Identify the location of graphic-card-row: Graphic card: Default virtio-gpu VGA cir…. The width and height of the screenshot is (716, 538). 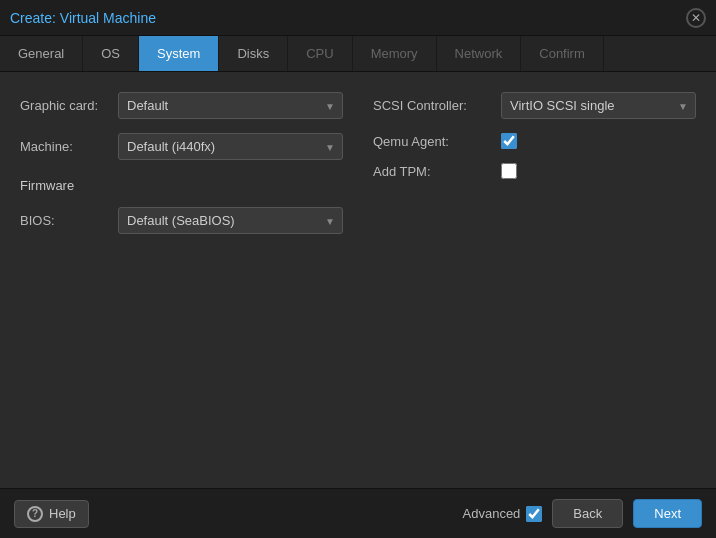
(182, 106).